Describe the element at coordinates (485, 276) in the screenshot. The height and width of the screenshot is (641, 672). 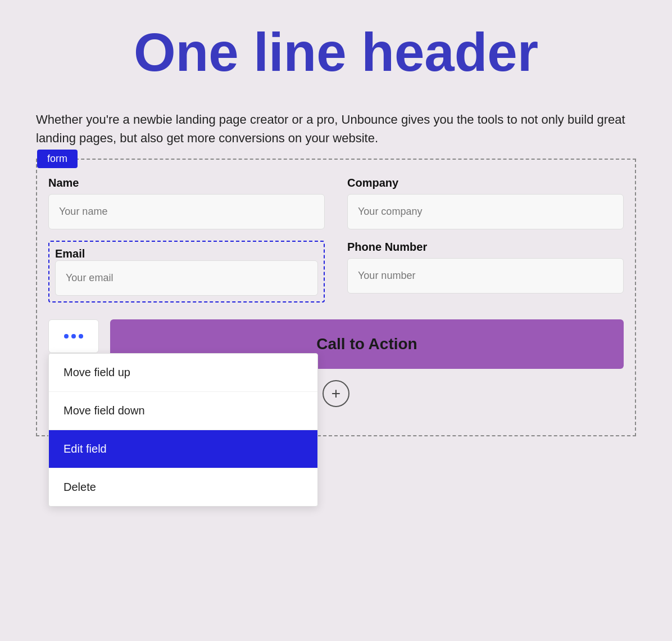
I see `phone-input` at that location.